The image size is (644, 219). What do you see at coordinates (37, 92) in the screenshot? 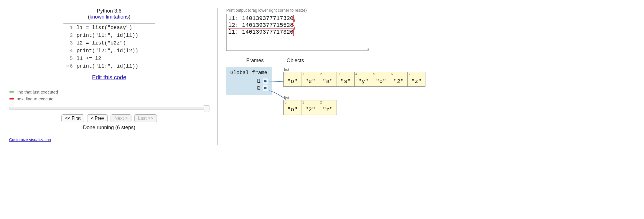
I see `legend-text: line that just executed` at bounding box center [37, 92].